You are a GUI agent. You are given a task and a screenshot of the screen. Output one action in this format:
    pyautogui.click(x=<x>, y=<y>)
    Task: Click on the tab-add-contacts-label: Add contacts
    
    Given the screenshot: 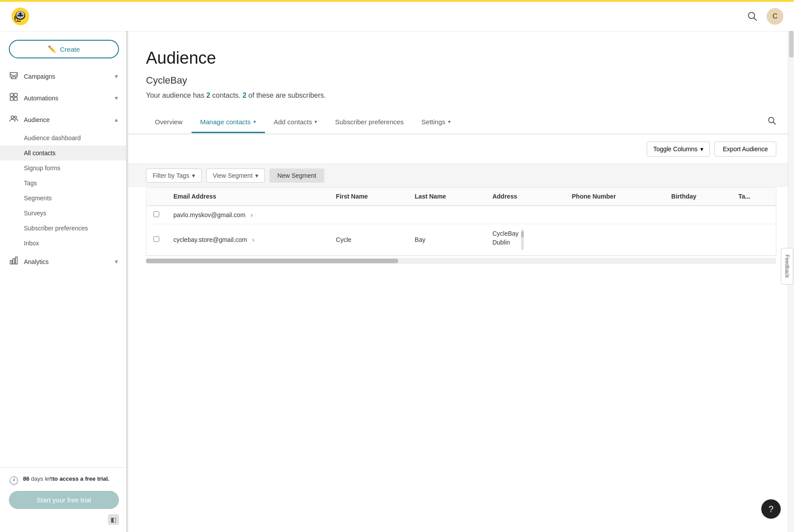 What is the action you would take?
    pyautogui.click(x=293, y=122)
    